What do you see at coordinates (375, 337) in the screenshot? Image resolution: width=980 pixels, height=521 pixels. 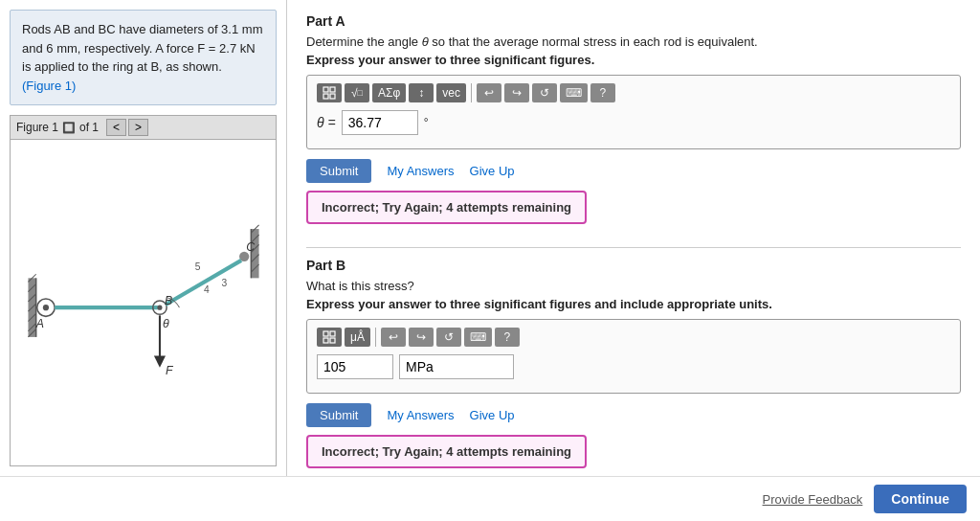 I see `toolbar-b-sep` at bounding box center [375, 337].